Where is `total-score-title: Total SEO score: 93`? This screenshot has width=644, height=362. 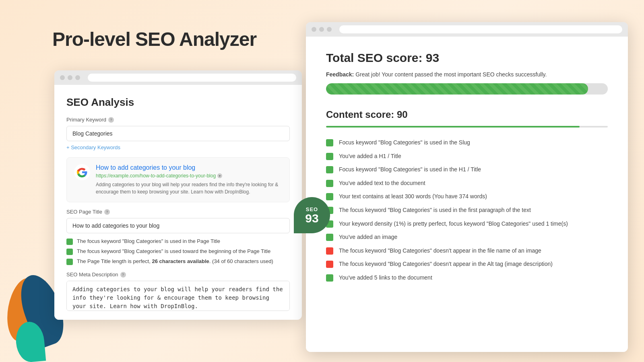
total-score-title: Total SEO score: 93 is located at coordinates (467, 58).